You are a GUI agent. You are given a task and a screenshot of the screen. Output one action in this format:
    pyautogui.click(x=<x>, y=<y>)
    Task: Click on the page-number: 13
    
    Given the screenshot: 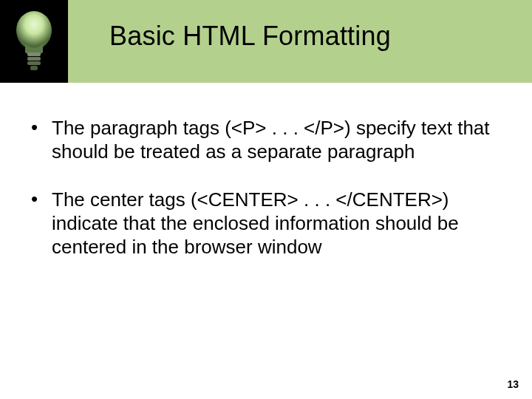 What is the action you would take?
    pyautogui.click(x=513, y=384)
    